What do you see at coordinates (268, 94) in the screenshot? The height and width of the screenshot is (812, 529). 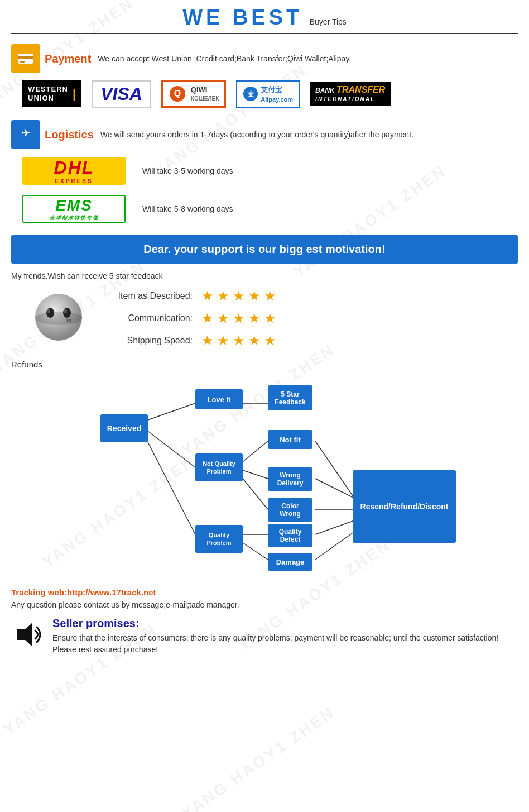 I see `alipay-logo: 支 支付宝Alipay.com` at bounding box center [268, 94].